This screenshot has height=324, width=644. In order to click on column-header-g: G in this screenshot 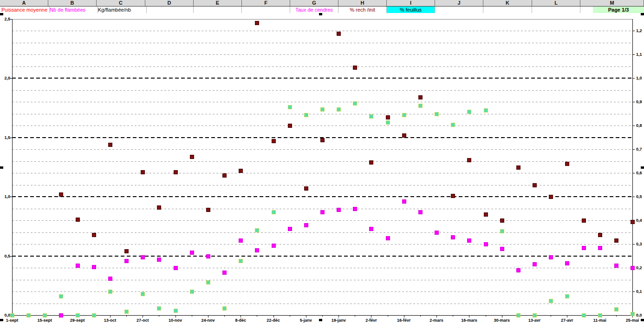, I will do `click(314, 3)`.